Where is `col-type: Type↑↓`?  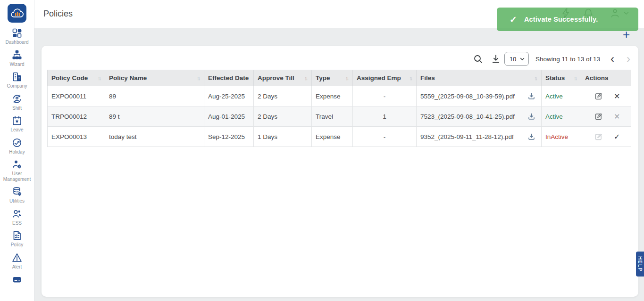 col-type: Type↑↓ is located at coordinates (332, 78).